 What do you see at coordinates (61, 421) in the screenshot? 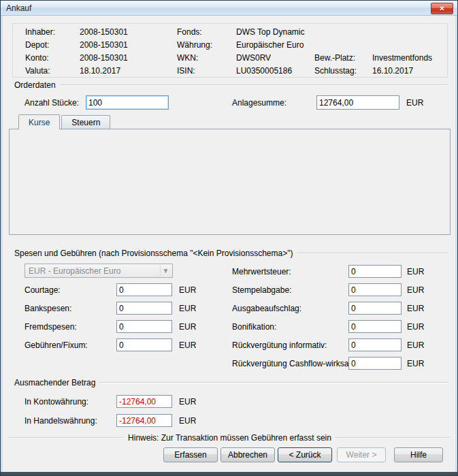
I see `handelswaehrung-label: In Handelswährung:` at bounding box center [61, 421].